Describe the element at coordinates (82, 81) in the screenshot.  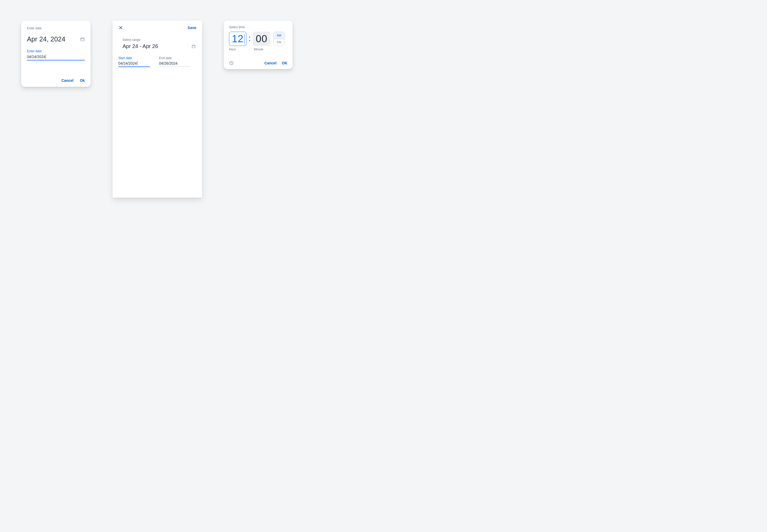
I see `ok-button: Ok` at that location.